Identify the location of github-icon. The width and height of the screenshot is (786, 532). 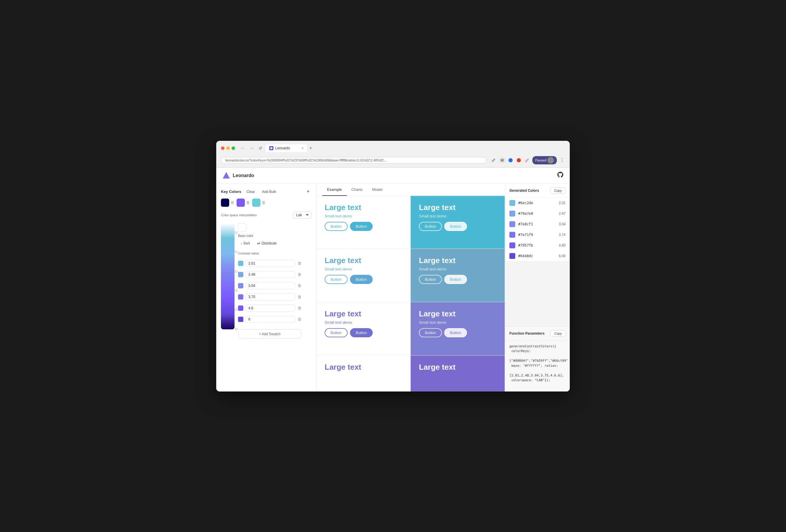
(560, 176).